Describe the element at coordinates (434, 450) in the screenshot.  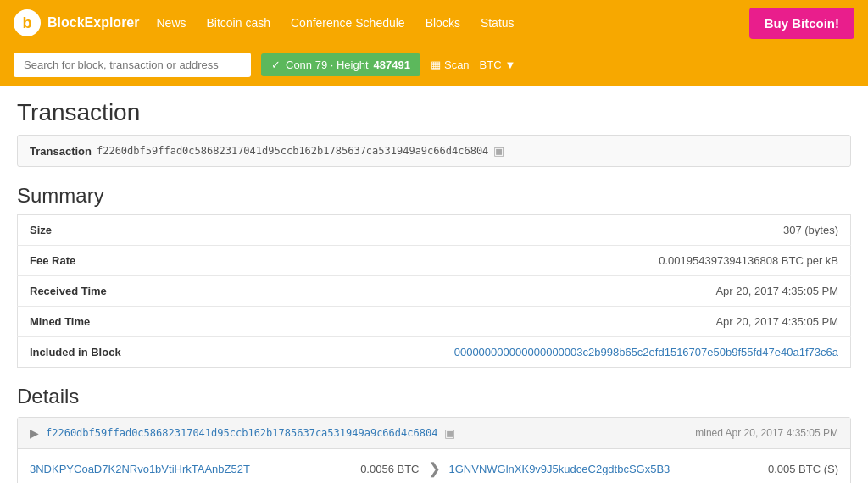
I see `details-box: ▶ f2260dbf59ffad0c58682317041d95ccb162b1…` at that location.